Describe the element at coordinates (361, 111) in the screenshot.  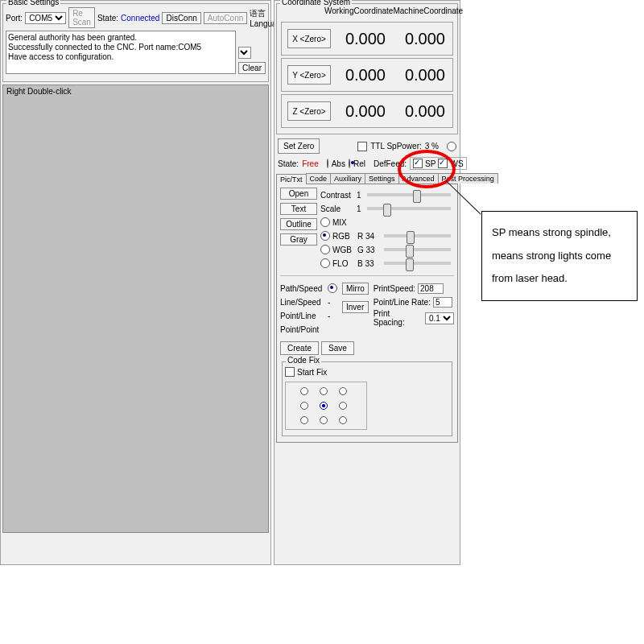
I see `z-working-value: 0.000` at that location.